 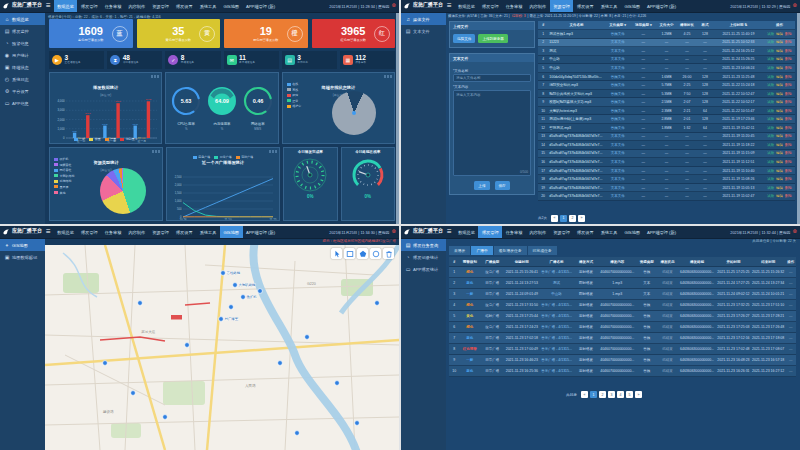 I want to click on table-row-2: 211223文本文件————2021-11-25 10:52:33试听编辑删除, so click(x=666, y=44).